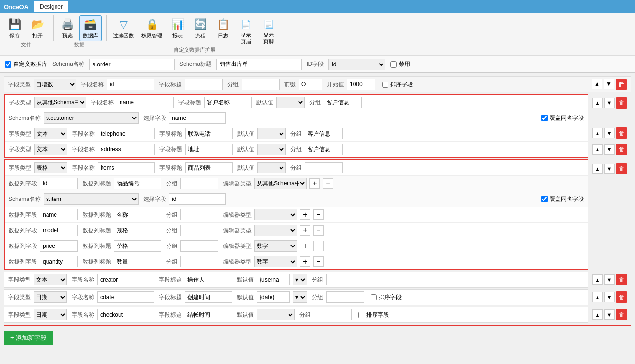 The width and height of the screenshot is (635, 364). Describe the element at coordinates (138, 215) in the screenshot. I see `col-title-input-name` at that location.